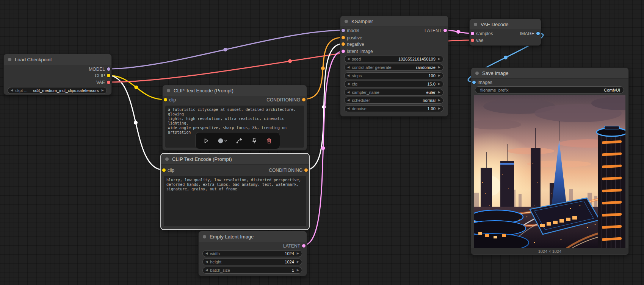 The width and height of the screenshot is (644, 285). I want to click on width-widget: ◀ width 1024 ▶, so click(252, 254).